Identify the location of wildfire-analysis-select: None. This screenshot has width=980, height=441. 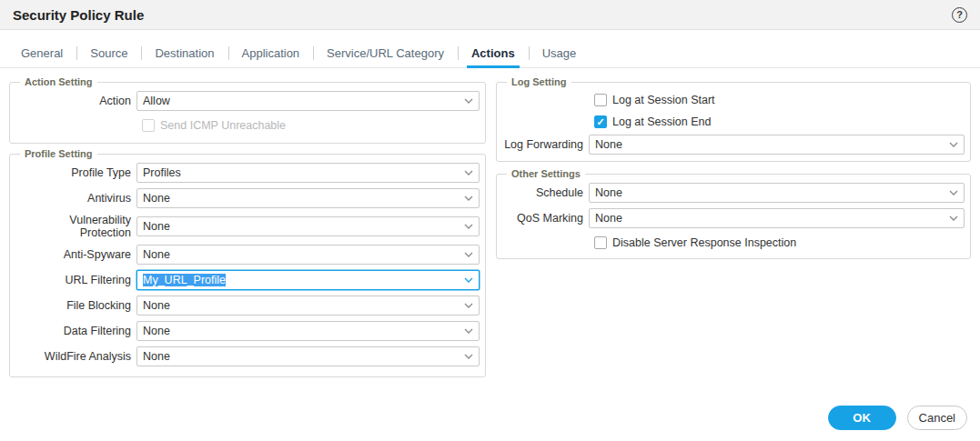
(308, 356).